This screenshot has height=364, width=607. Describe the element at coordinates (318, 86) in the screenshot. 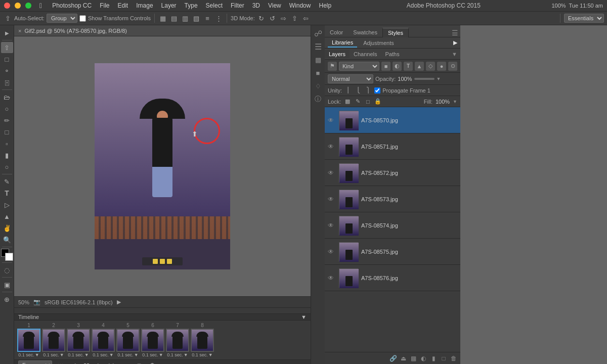

I see `3d-icon: ♢` at that location.